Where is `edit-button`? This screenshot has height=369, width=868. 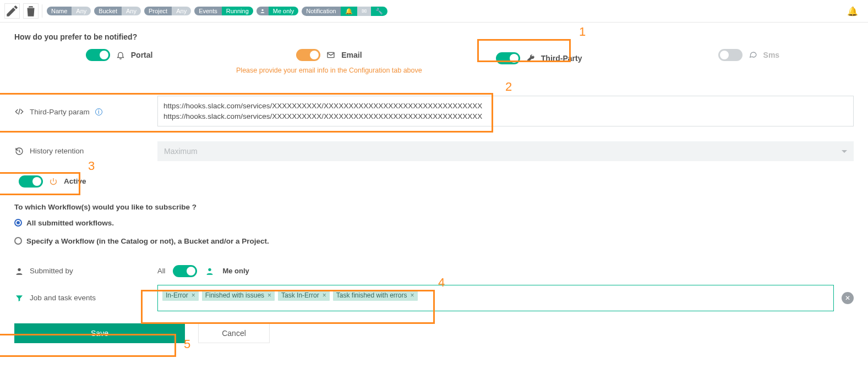 edit-button is located at coordinates (12, 11).